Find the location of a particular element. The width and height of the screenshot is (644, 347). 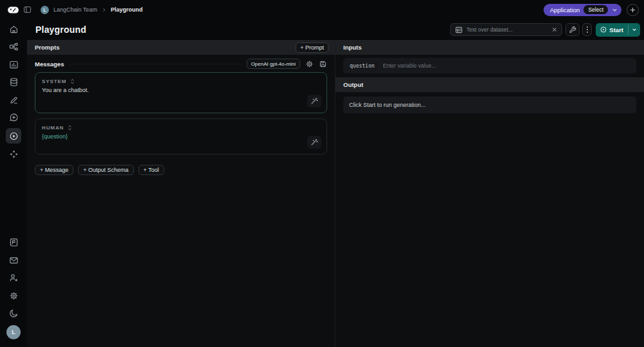

start-button: Start is located at coordinates (618, 30).